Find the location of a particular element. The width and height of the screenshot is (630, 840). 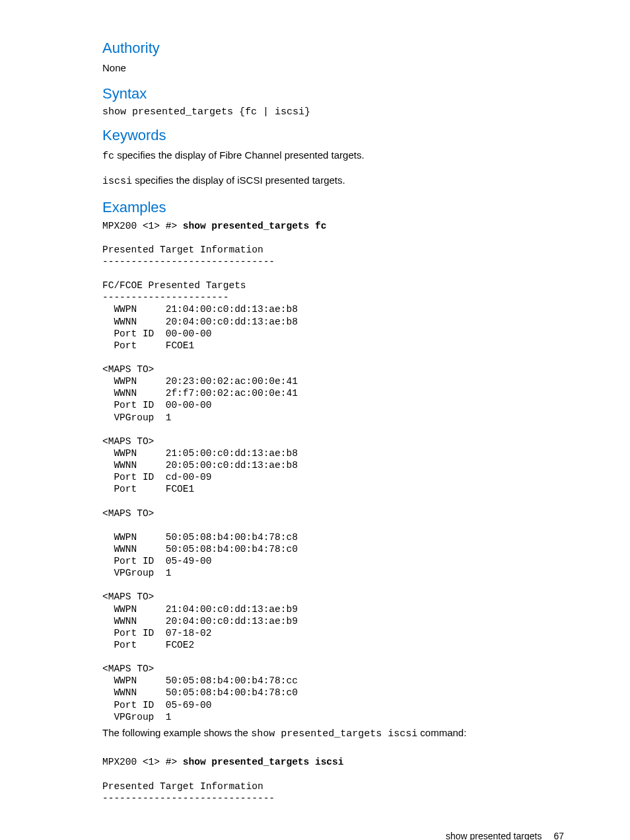

keywords-fc-mono: fc is located at coordinates (108, 156).